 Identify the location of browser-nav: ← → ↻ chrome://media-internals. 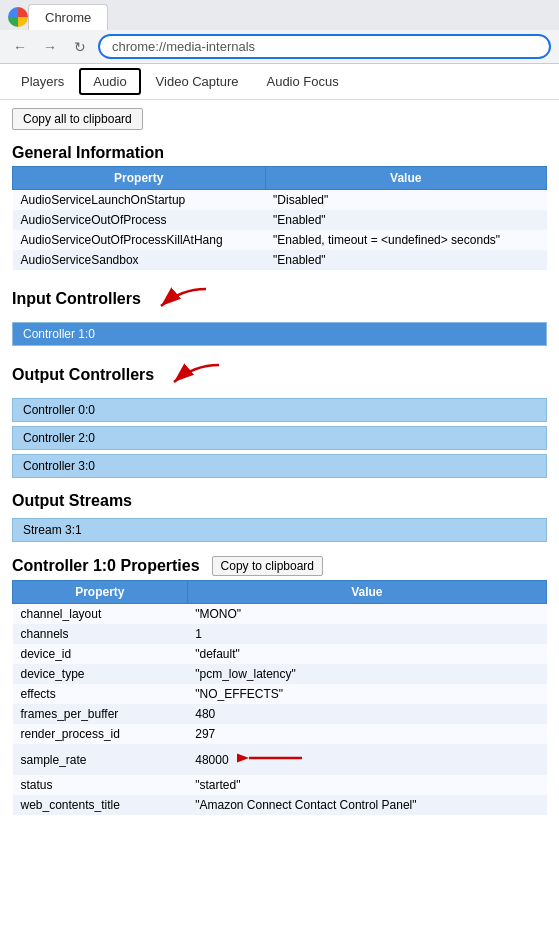
(280, 46).